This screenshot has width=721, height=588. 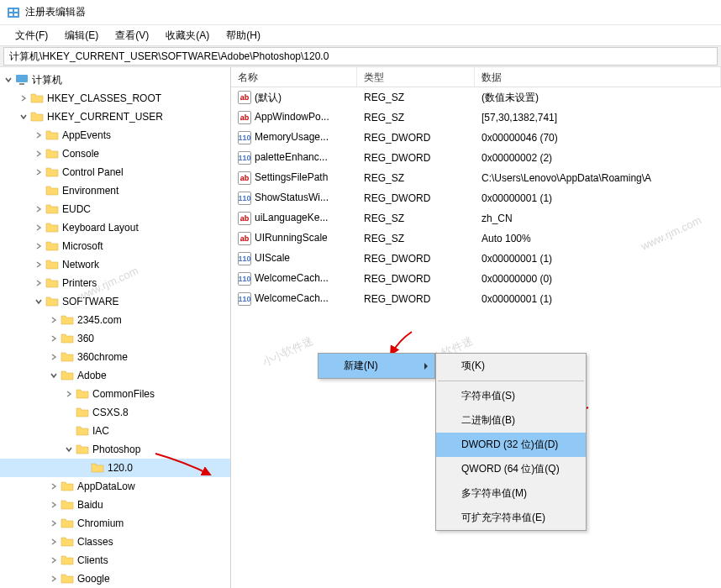 I want to click on list-row: 110MemoryUsage... REG_DWORD 0x00000046 (…, so click(x=476, y=138).